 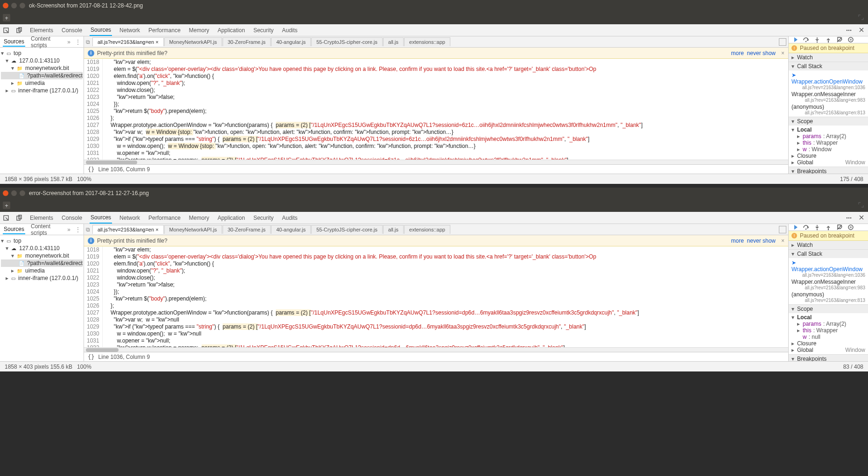 I want to click on scope-closure: ▸Closure, so click(x=828, y=343).